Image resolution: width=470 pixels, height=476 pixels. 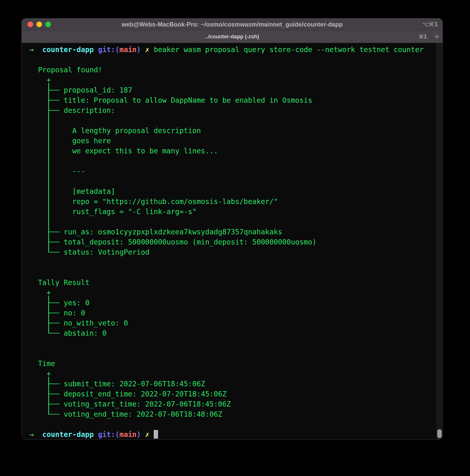 What do you see at coordinates (231, 313) in the screenshot?
I see `terminal-line: ├── no: 0` at bounding box center [231, 313].